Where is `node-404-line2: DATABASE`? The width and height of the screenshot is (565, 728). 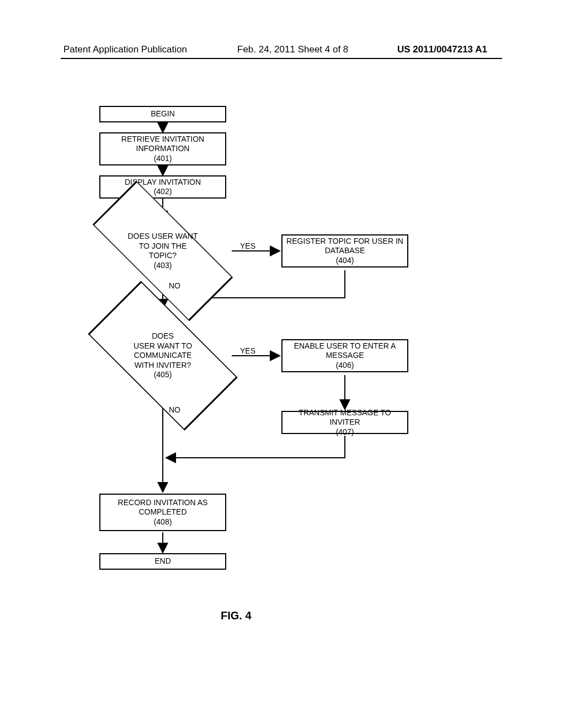
node-404-line2: DATABASE is located at coordinates (345, 251).